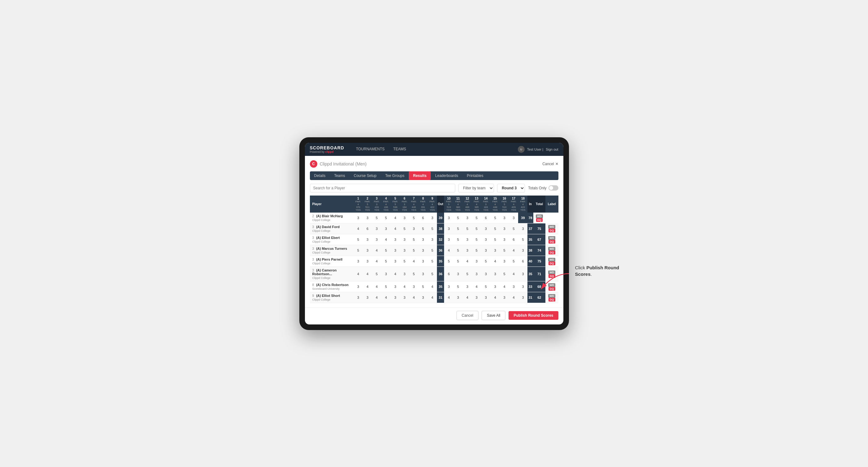 The width and height of the screenshot is (868, 467). I want to click on tab-course-setup: Course Setup, so click(365, 176).